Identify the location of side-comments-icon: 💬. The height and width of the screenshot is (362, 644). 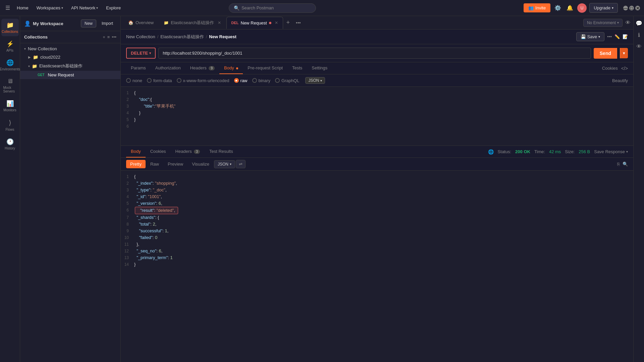
(639, 23).